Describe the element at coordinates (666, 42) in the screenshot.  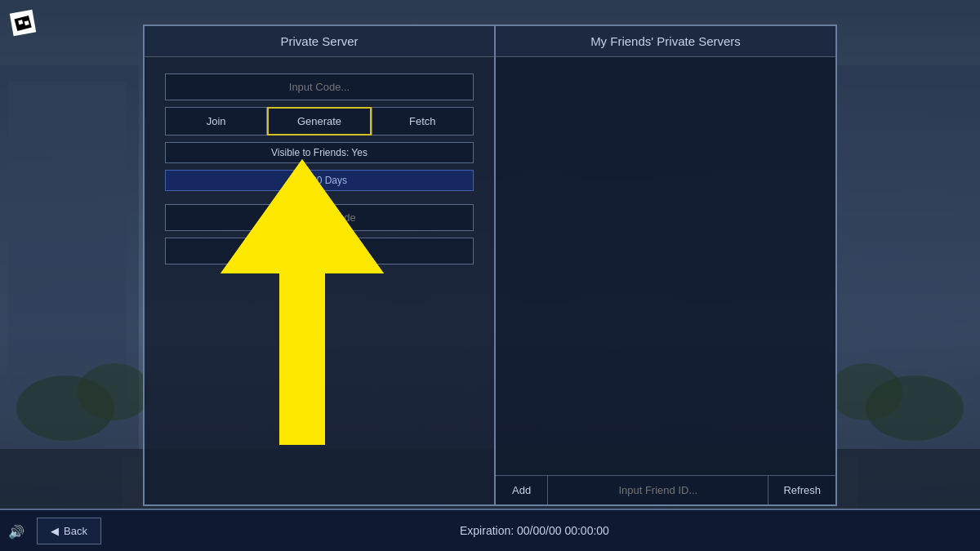
I see `friends-servers-title: My Friends' Private Servers` at that location.